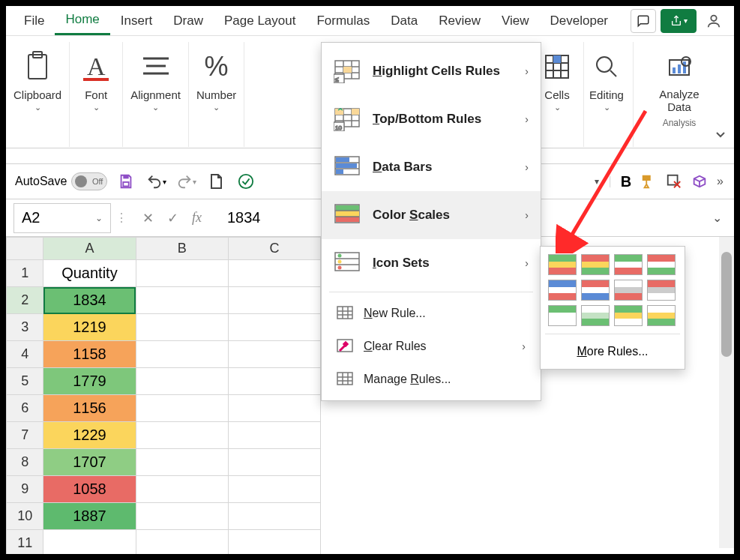 The image size is (740, 560). Describe the element at coordinates (25, 328) in the screenshot. I see `row-header: 3` at that location.